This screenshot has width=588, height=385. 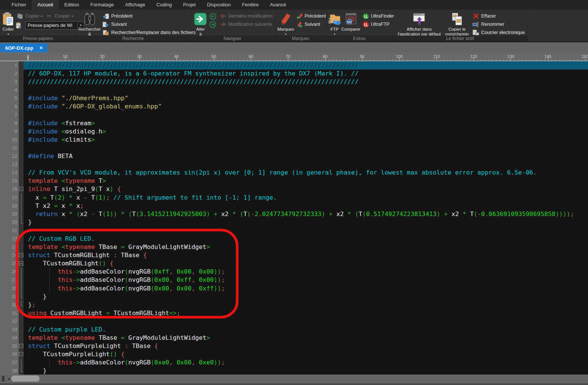 I want to click on menu-item-Coding: Coding, so click(x=164, y=5).